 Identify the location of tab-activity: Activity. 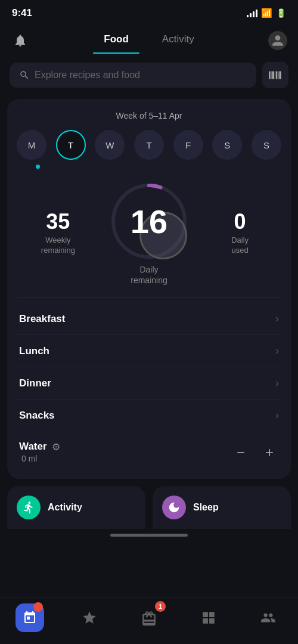
(178, 41).